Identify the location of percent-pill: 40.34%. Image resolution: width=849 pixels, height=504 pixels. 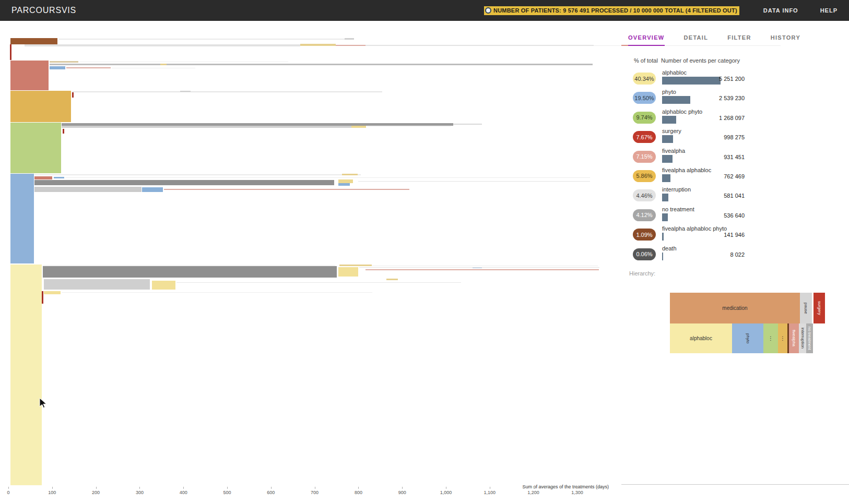
(644, 78).